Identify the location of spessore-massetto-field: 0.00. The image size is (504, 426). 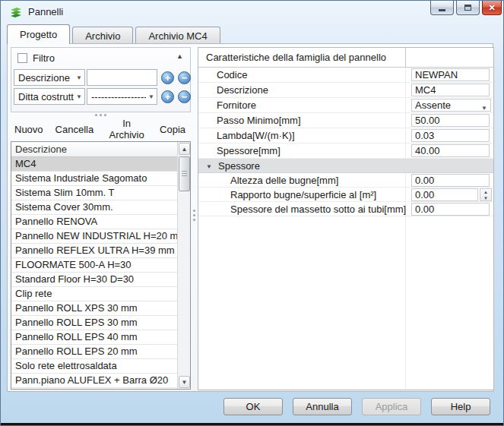
(450, 210).